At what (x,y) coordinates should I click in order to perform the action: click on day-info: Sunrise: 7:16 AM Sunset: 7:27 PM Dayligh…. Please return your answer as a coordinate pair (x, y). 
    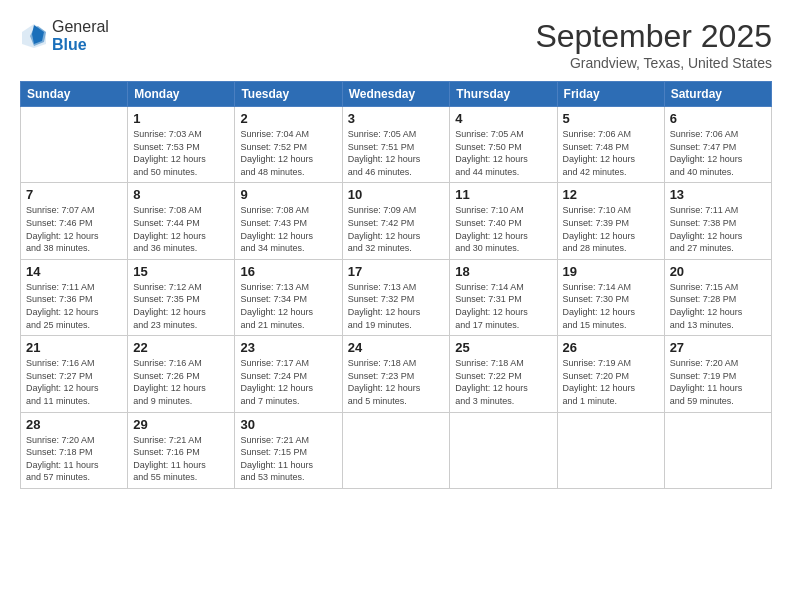
    Looking at the image, I should click on (74, 382).